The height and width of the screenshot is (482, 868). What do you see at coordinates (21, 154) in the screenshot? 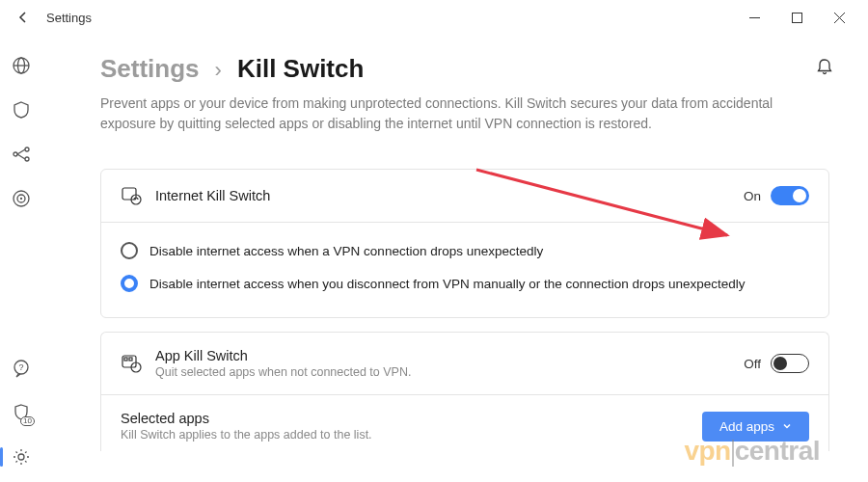
I see `sidebar-item-mesh` at bounding box center [21, 154].